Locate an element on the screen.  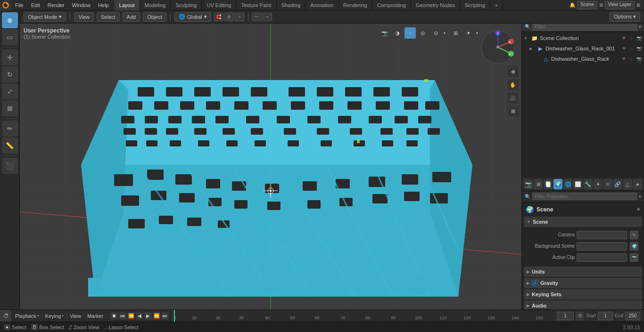
menu-help: Help is located at coordinates (104, 5).